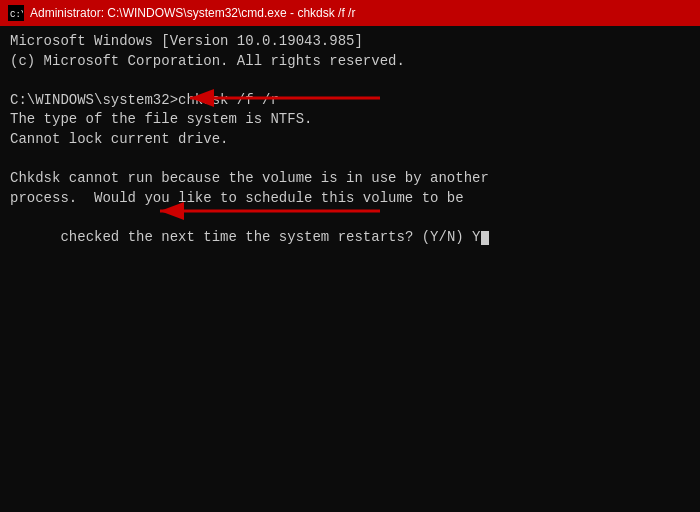 The width and height of the screenshot is (700, 512). I want to click on cmd-icon: C:\, so click(16, 13).